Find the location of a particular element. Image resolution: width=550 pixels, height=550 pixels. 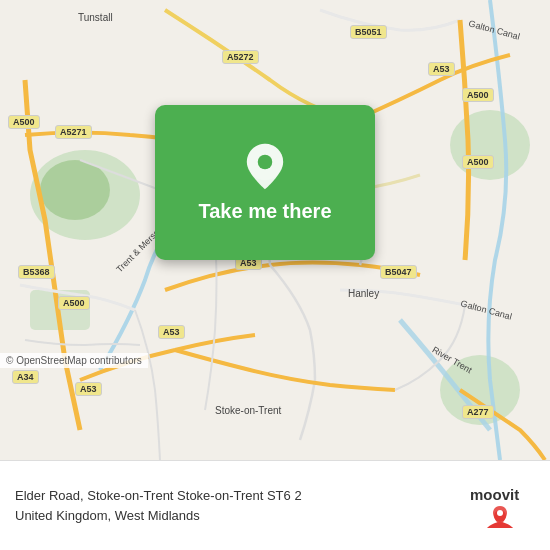

road-badge-a5271: A5271 is located at coordinates (74, 132).